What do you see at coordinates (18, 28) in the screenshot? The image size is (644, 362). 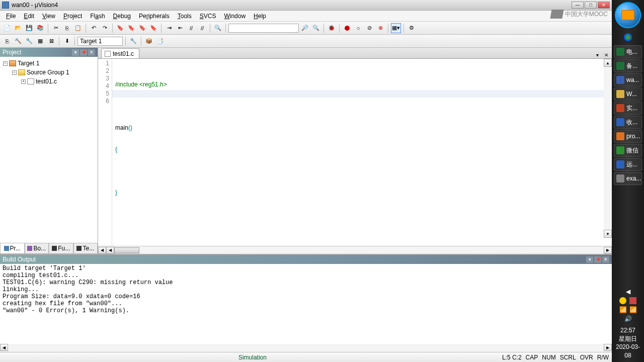 I see `open-button` at bounding box center [18, 28].